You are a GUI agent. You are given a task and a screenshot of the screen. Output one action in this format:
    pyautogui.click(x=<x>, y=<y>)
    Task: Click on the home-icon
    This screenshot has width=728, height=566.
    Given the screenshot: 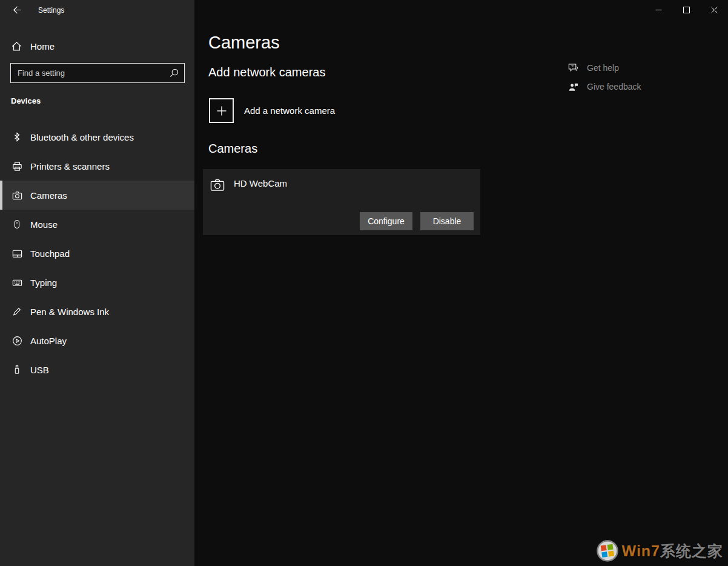 What is the action you would take?
    pyautogui.click(x=17, y=46)
    